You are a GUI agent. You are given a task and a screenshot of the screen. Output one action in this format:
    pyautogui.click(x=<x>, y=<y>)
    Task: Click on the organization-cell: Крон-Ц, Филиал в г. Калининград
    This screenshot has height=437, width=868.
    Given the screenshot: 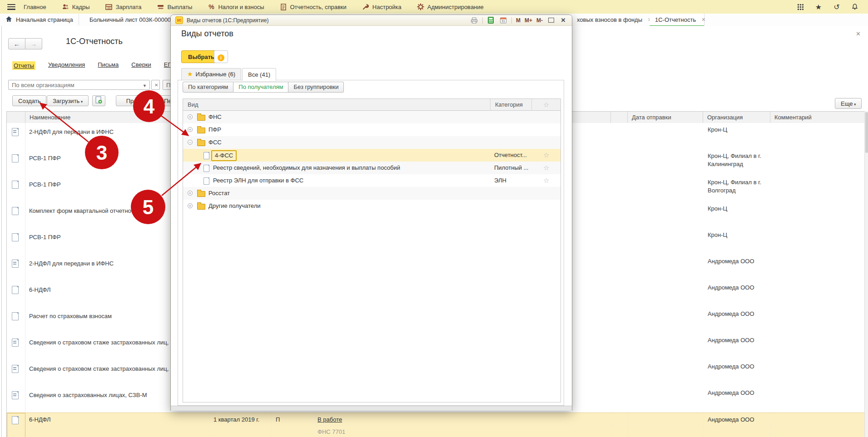 What is the action you would take?
    pyautogui.click(x=738, y=160)
    